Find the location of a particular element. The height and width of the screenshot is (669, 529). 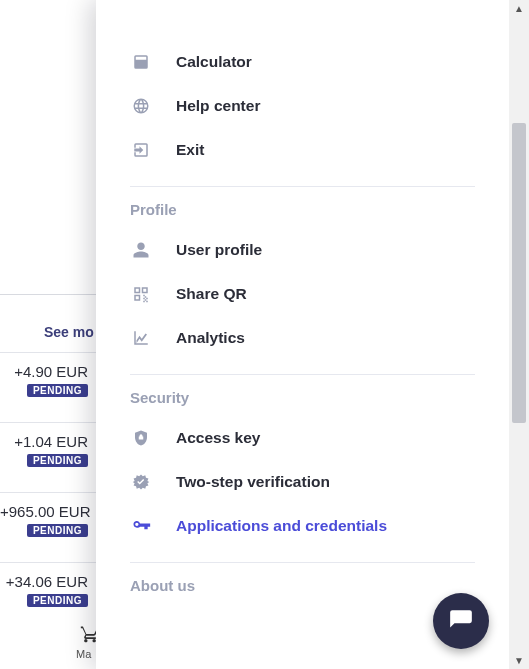

see-more-link: See mo is located at coordinates (69, 332).